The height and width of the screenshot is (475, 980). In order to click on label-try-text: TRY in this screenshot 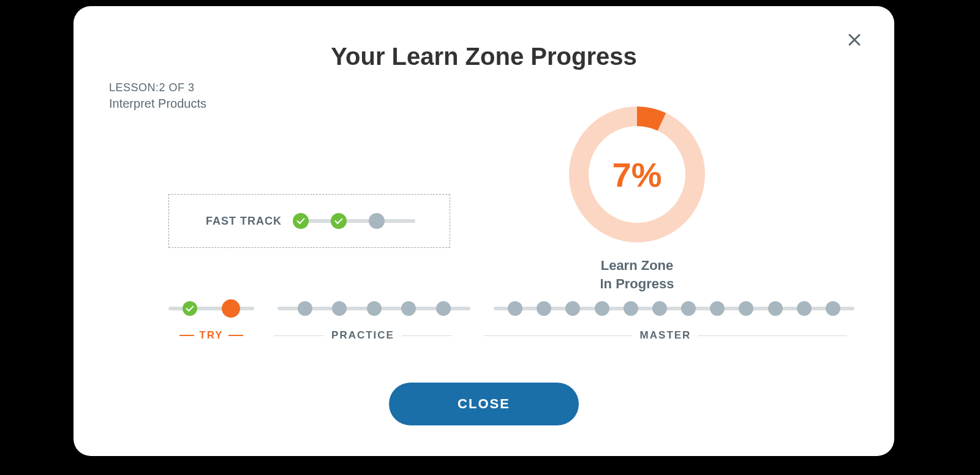, I will do `click(211, 335)`.